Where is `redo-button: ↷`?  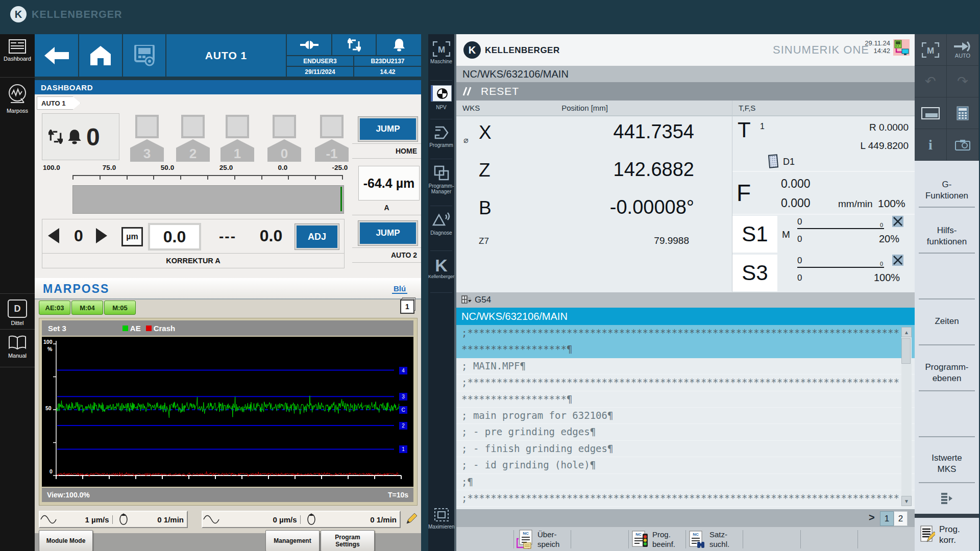 redo-button: ↷ is located at coordinates (963, 82).